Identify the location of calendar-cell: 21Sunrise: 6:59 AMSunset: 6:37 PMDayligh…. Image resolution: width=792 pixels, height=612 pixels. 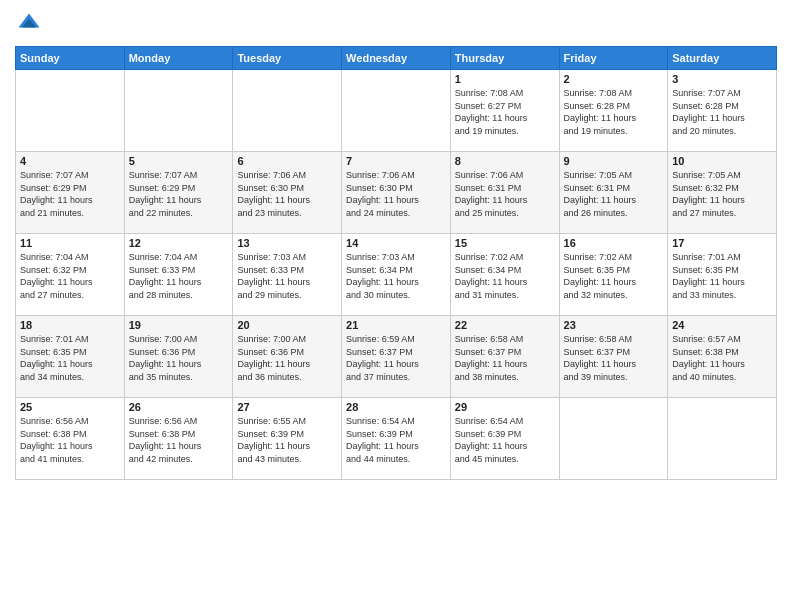
(396, 357).